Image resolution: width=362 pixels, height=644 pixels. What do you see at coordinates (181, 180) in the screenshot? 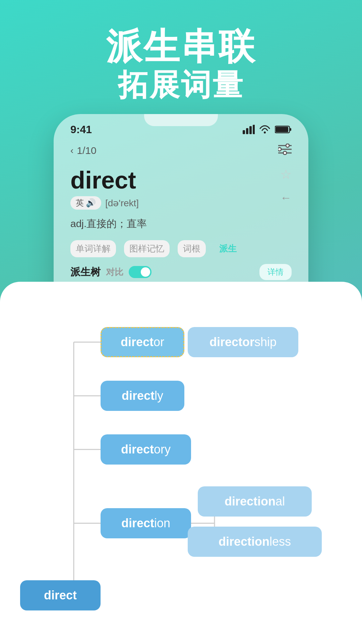
I see `word-title: direct` at bounding box center [181, 180].